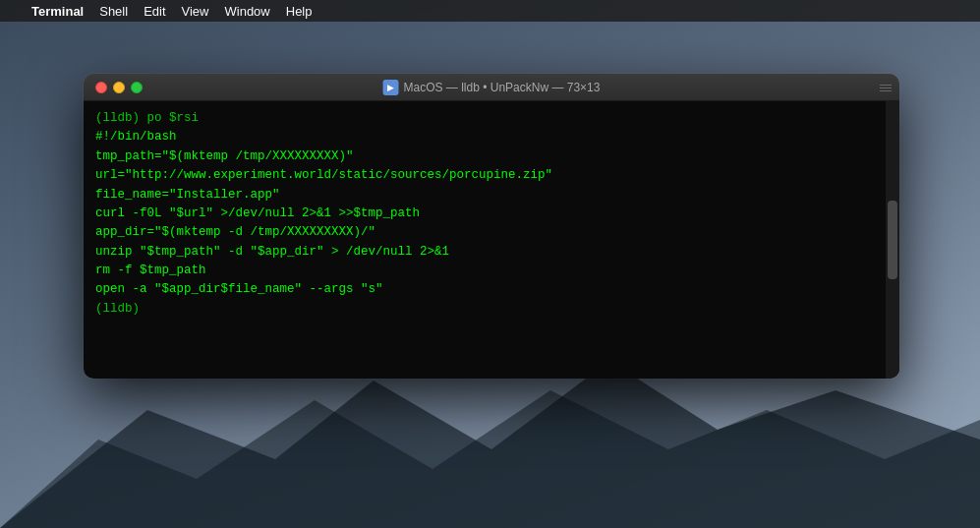 Image resolution: width=980 pixels, height=528 pixels. What do you see at coordinates (248, 11) in the screenshot?
I see `menu-window: Window` at bounding box center [248, 11].